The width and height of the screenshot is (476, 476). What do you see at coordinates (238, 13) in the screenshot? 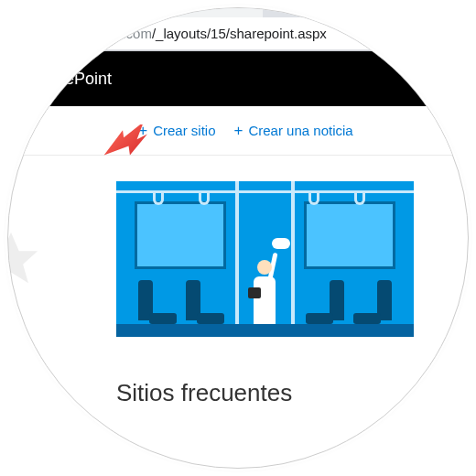
I see `tab-strip: S SharePoint × +` at bounding box center [238, 13].